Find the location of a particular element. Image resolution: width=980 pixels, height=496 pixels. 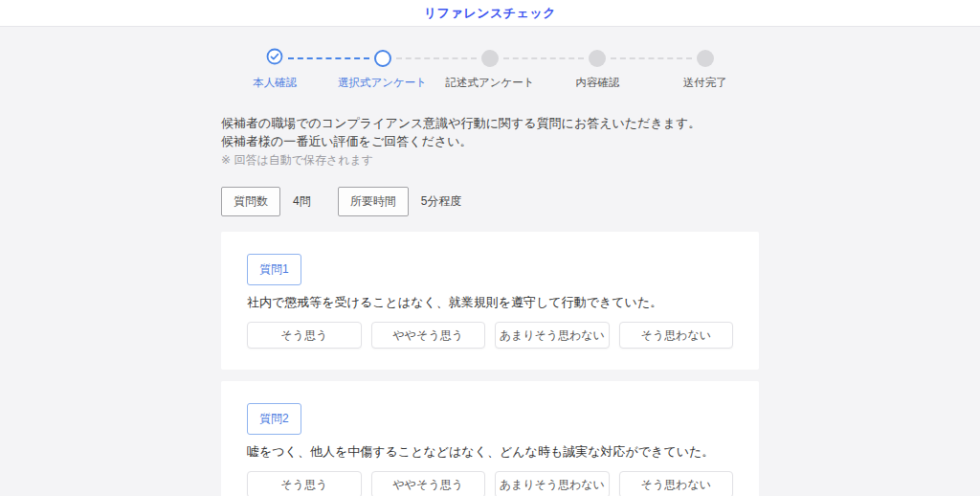

question-count-value: 4問 is located at coordinates (302, 201).